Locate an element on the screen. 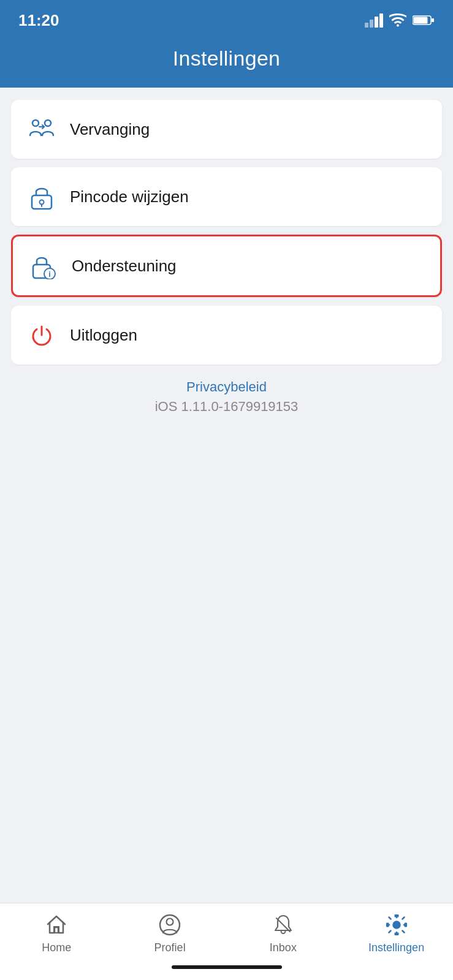  privacy-link: Privacybeleid is located at coordinates (227, 387).